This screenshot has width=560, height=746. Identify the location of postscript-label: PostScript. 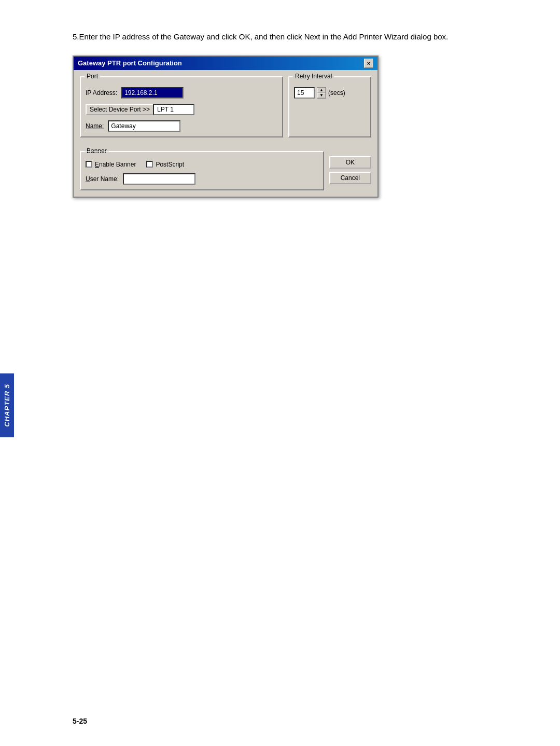
(170, 164).